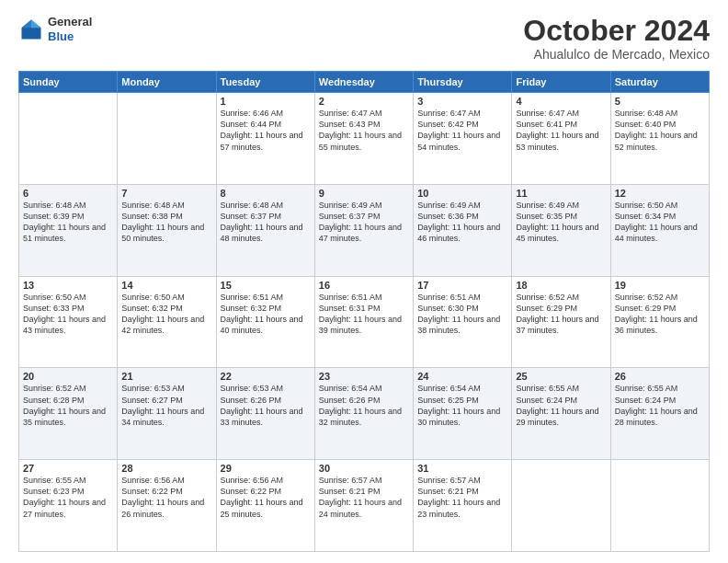 Image resolution: width=728 pixels, height=563 pixels. Describe the element at coordinates (660, 376) in the screenshot. I see `day-number: 26` at that location.